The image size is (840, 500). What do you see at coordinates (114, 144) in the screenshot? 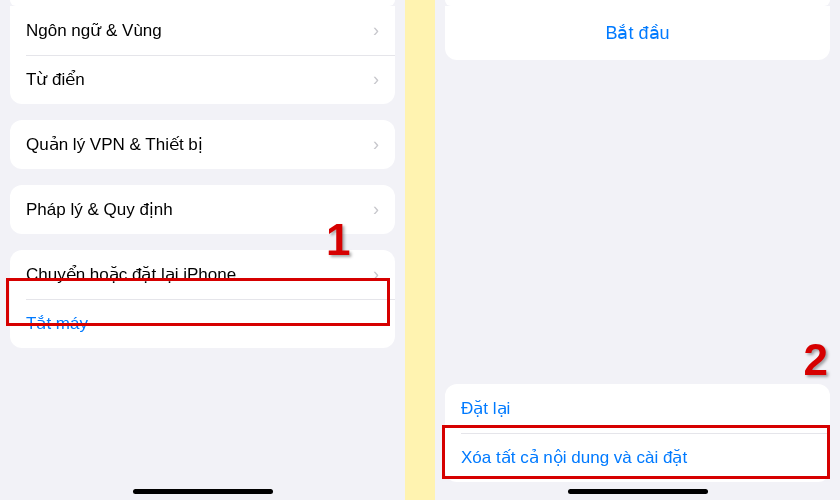
I see `vpn-device-label: Quản lý VPN & Thiết bị` at bounding box center [114, 144].